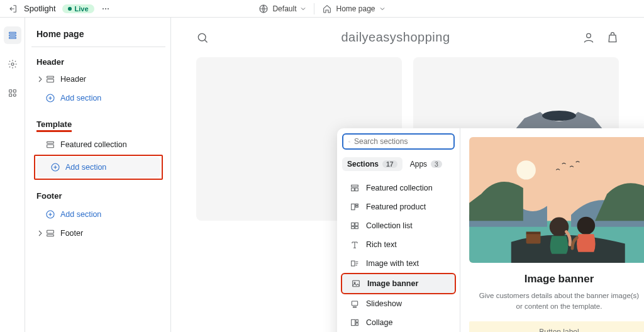 Image resolution: width=644 pixels, height=332 pixels. Describe the element at coordinates (401, 141) in the screenshot. I see `search-field` at that location.